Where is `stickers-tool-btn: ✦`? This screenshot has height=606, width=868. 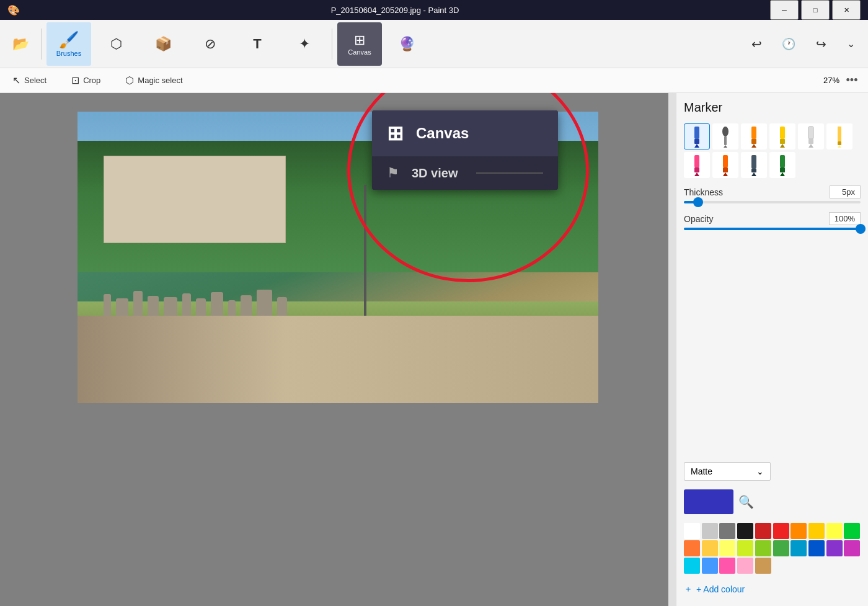
stickers-tool-btn: ✦ is located at coordinates (304, 44).